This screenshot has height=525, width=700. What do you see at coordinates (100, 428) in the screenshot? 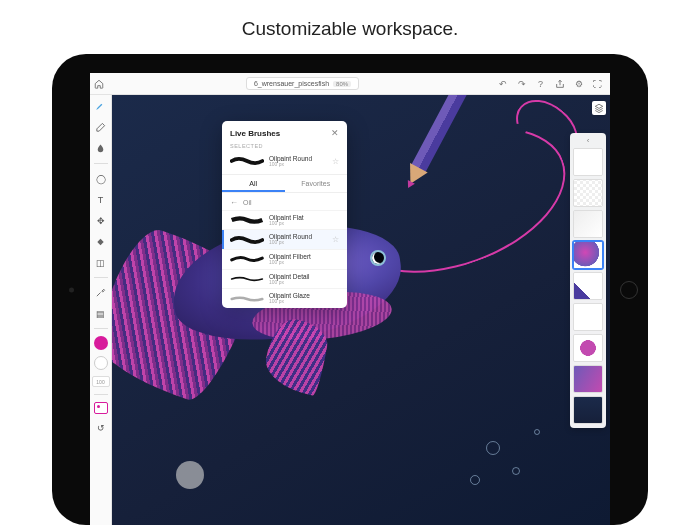
I see `history-button: ↺` at bounding box center [100, 428].